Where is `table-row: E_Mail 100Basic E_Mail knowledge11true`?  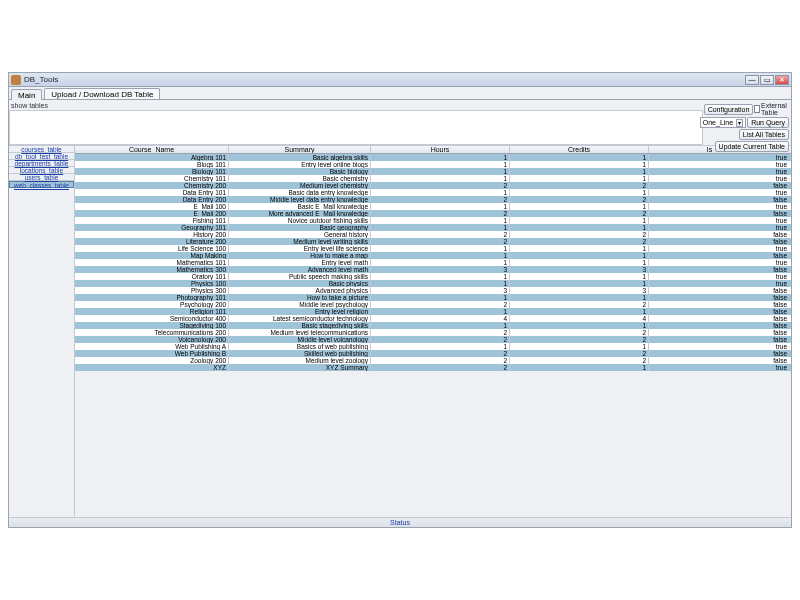
table-row: E_Mail 100Basic E_Mail knowledge11true is located at coordinates (433, 206).